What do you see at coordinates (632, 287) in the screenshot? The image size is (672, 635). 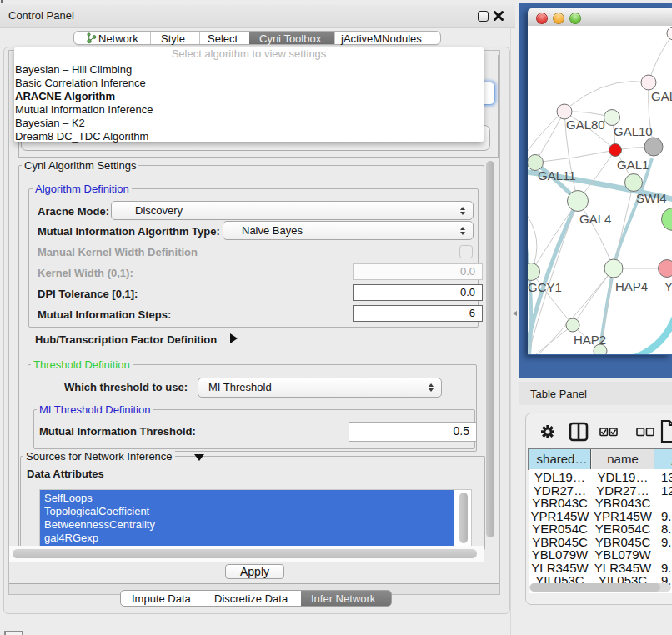 I see `svg-text: HAP4` at bounding box center [632, 287].